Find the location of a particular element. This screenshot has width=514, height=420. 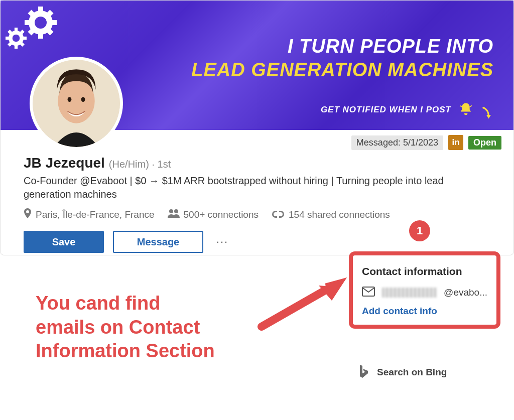

contact-info-title: Contact information is located at coordinates (425, 271).